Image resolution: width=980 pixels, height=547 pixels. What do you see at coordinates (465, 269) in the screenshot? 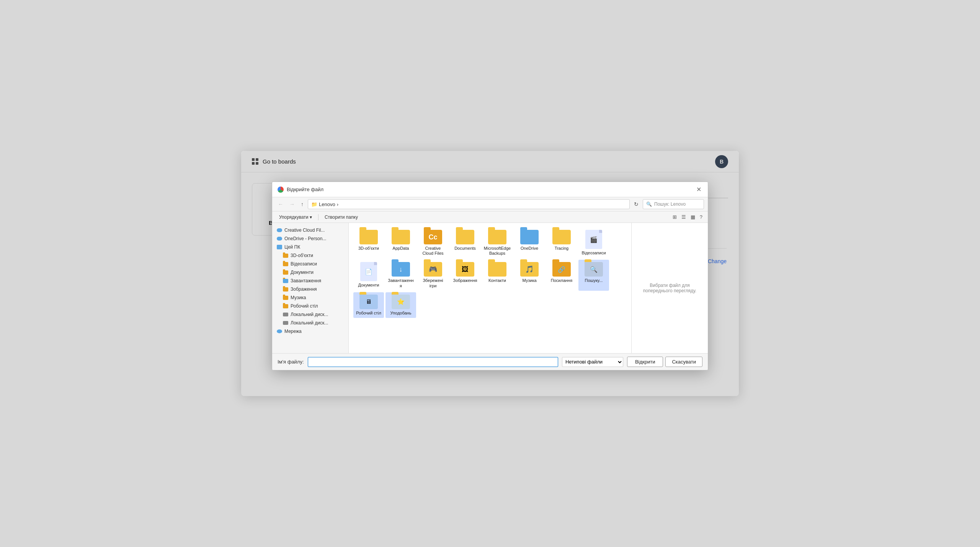
I see `folder-icon-large: 🖼` at bounding box center [465, 269].